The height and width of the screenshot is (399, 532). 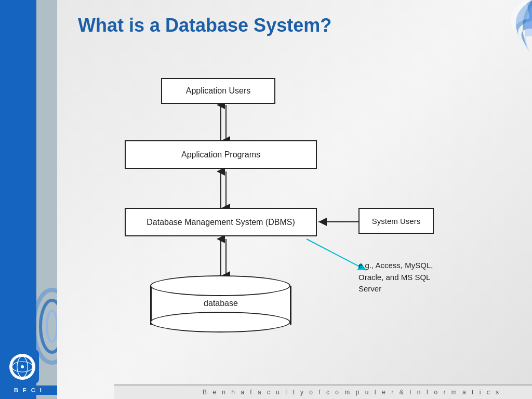 What do you see at coordinates (352, 392) in the screenshot?
I see `footer-text: B e n h a f a c u l t y o f c o m p u t …` at bounding box center [352, 392].